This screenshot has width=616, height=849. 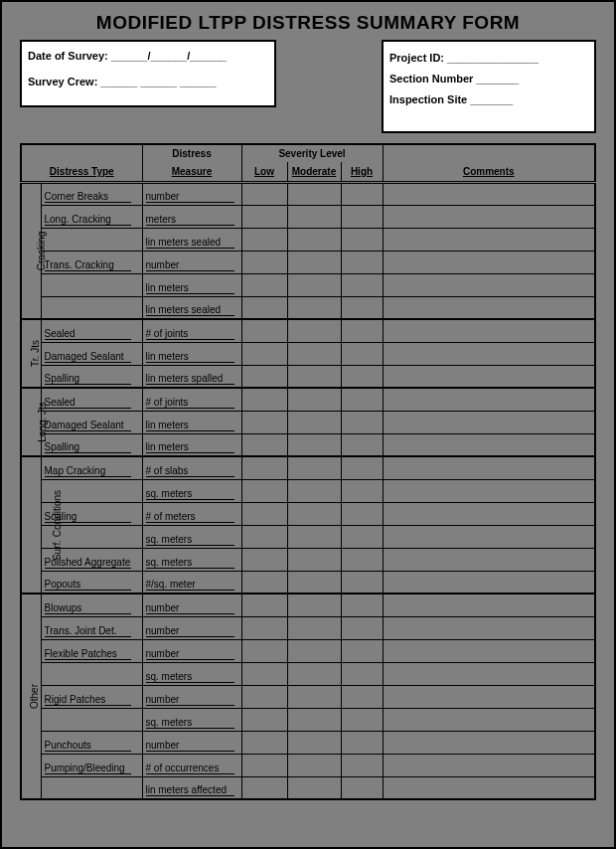 What do you see at coordinates (148, 57) in the screenshot?
I see `date-of-survey-field: Date of Survey: ______/______/______` at bounding box center [148, 57].